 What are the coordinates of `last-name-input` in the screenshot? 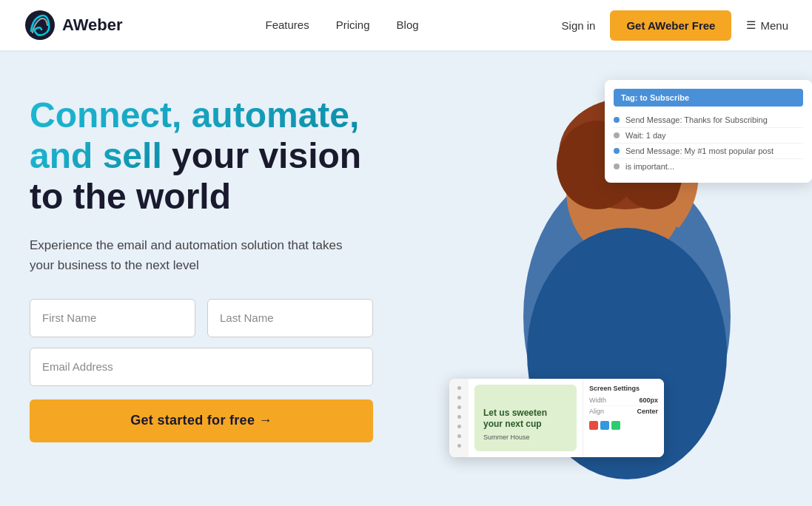 It's located at (290, 318).